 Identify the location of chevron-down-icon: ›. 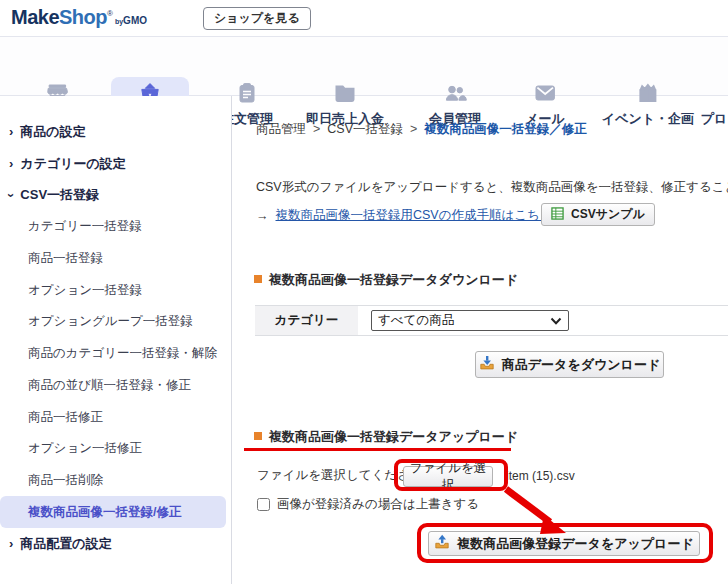
(12, 195).